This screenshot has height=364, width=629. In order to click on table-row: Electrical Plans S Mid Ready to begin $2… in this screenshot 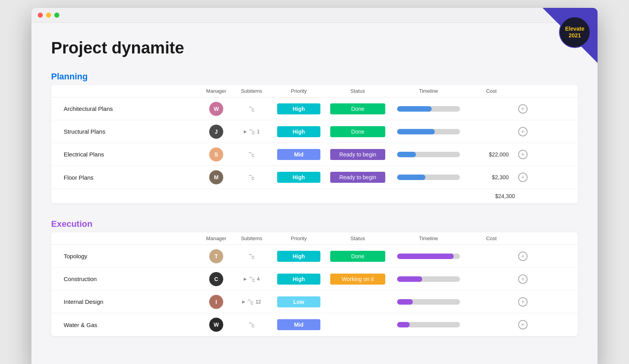, I will do `click(314, 154)`.